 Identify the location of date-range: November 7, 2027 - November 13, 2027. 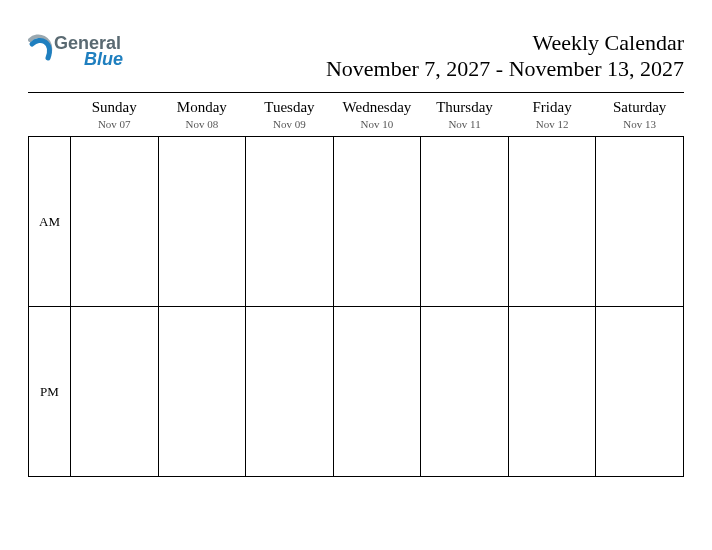
(505, 69).